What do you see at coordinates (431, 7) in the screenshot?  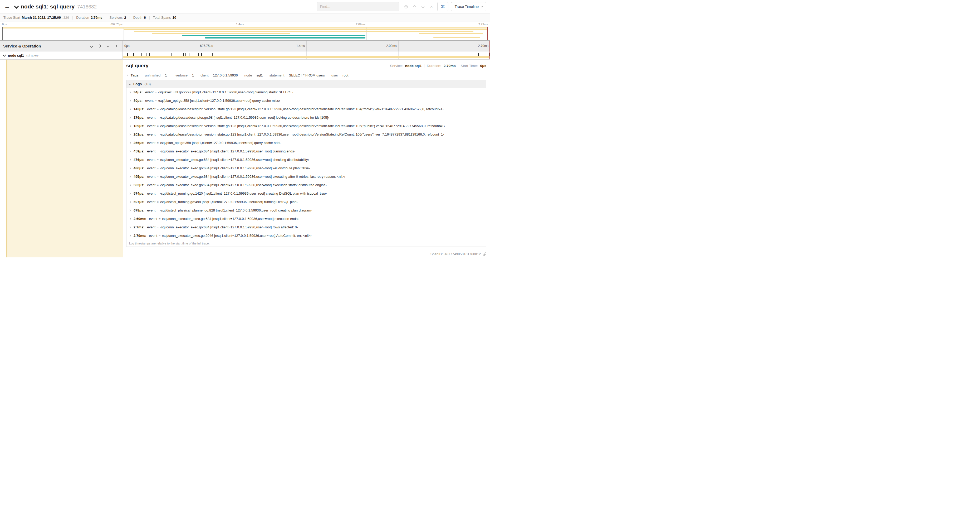 I see `clear-search-icon: ×` at bounding box center [431, 7].